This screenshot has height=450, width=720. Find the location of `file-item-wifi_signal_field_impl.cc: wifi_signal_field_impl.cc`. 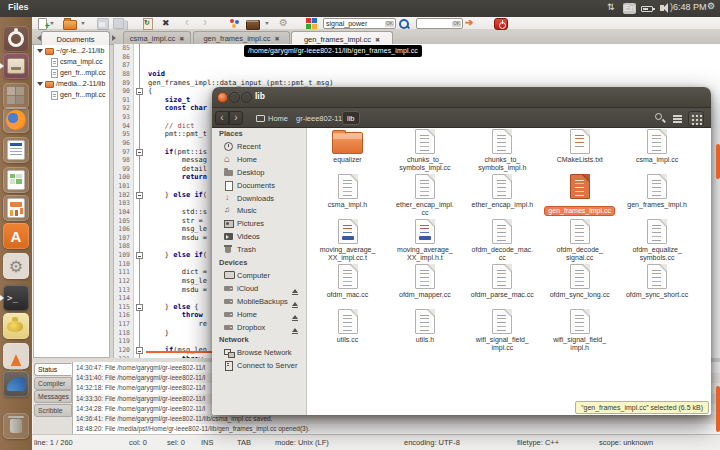

file-item-wifi_signal_field_impl.cc: wifi_signal_field_impl.cc is located at coordinates (502, 330).